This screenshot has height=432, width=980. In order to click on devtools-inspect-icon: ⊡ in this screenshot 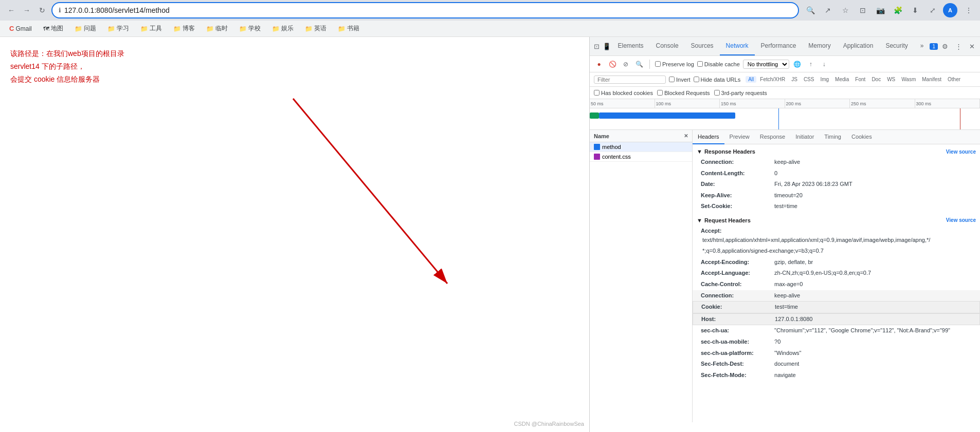, I will do `click(596, 46)`.